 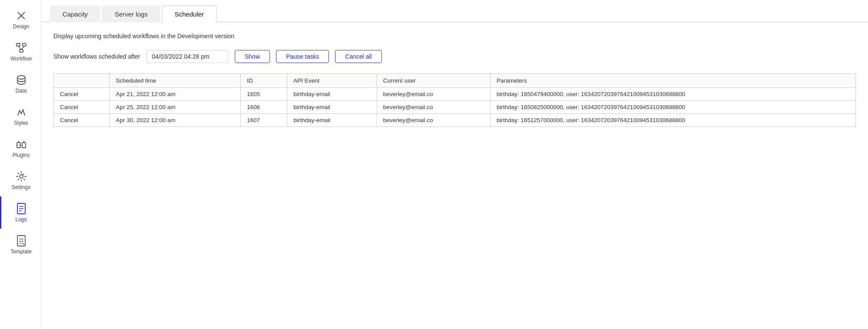 I want to click on tab-server-logs: Server logs, so click(x=131, y=14).